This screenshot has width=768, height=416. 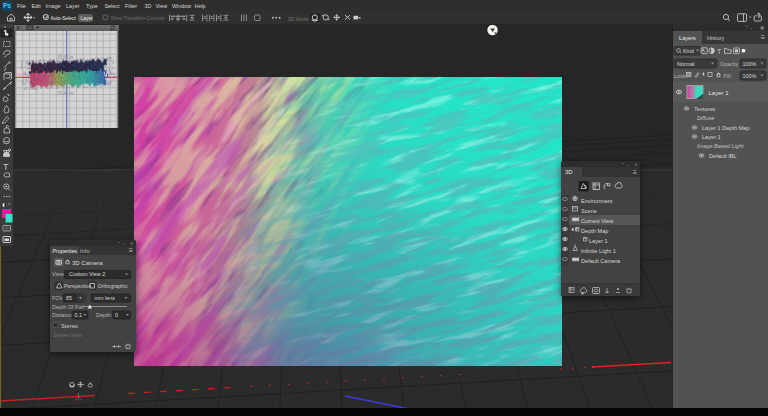 I want to click on svg-text: Stereo View, so click(x=68, y=335).